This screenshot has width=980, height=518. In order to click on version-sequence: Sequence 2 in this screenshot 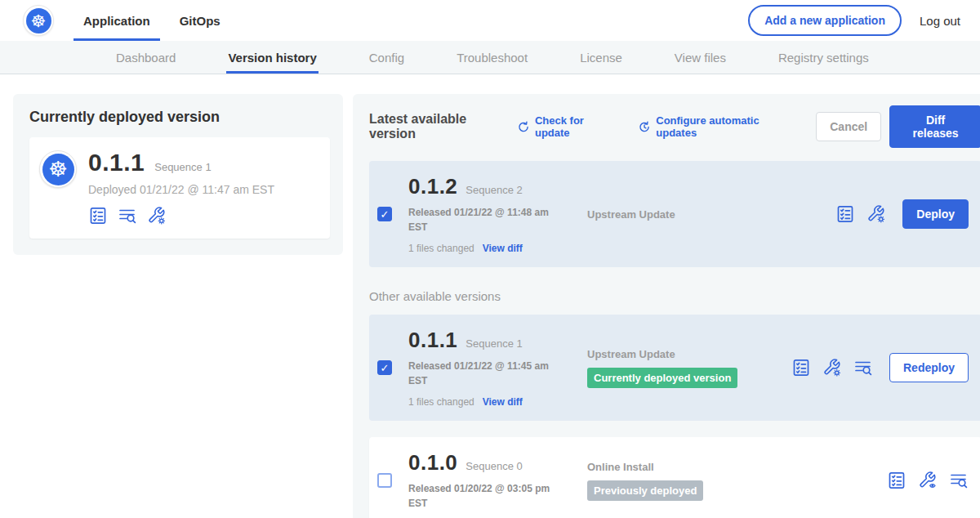, I will do `click(493, 190)`.